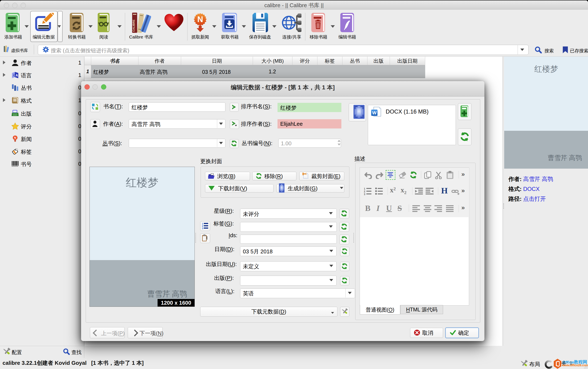 Image resolution: width=588 pixels, height=369 pixels. Describe the element at coordinates (365, 189) in the screenshot. I see `svg-text: 1` at that location.